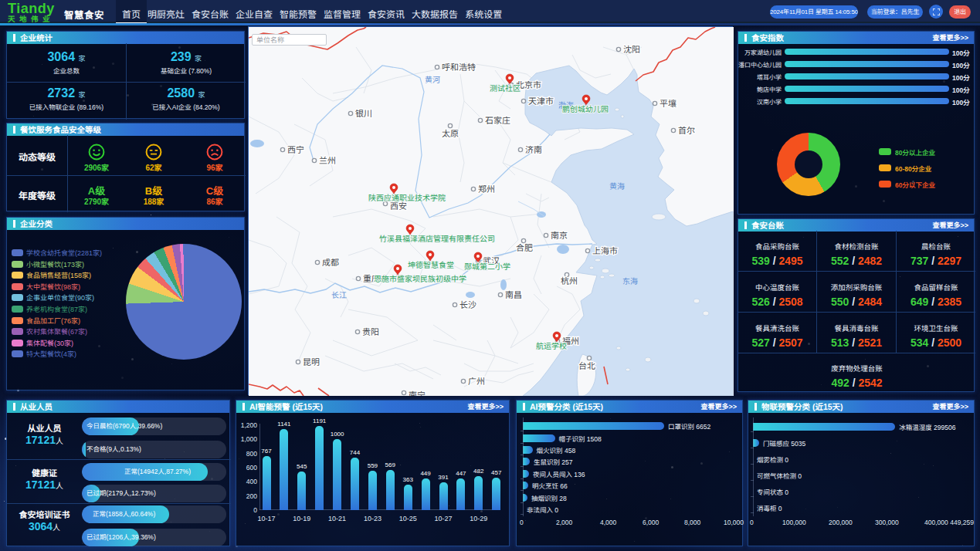 The width and height of the screenshot is (980, 551). Describe the element at coordinates (497, 120) in the screenshot. I see `svg-text: 石家庄` at that location.